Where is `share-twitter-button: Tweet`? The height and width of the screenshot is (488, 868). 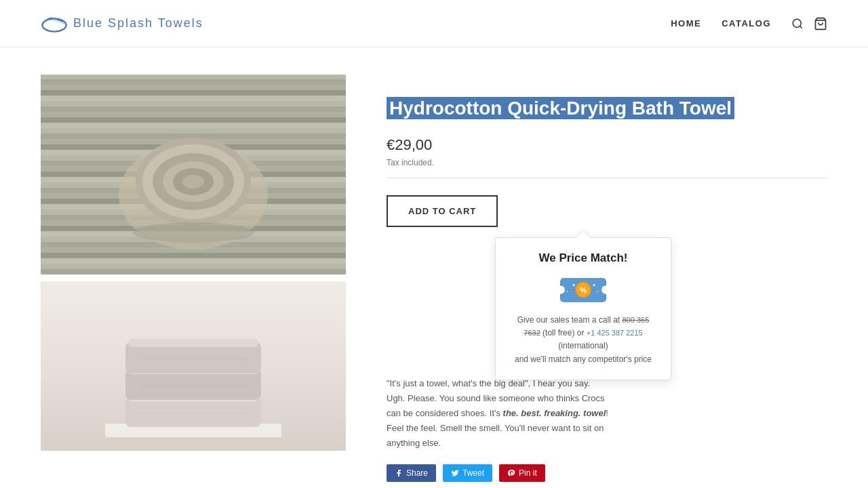
share-twitter-button: Tweet is located at coordinates (468, 473).